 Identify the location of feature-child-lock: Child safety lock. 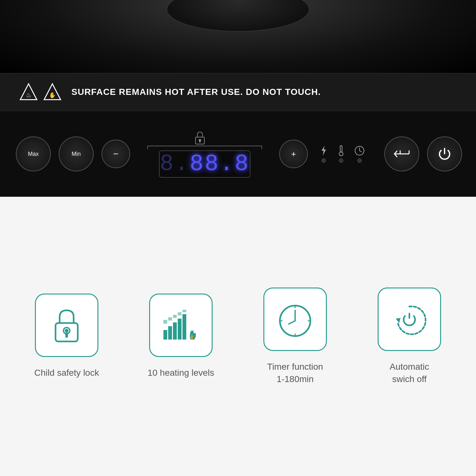
(67, 336).